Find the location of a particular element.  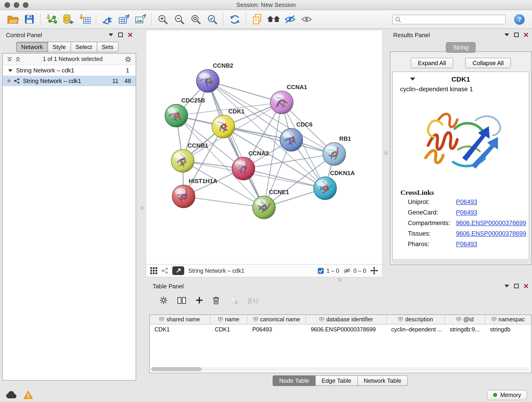

share-nodes-icon is located at coordinates (165, 271).